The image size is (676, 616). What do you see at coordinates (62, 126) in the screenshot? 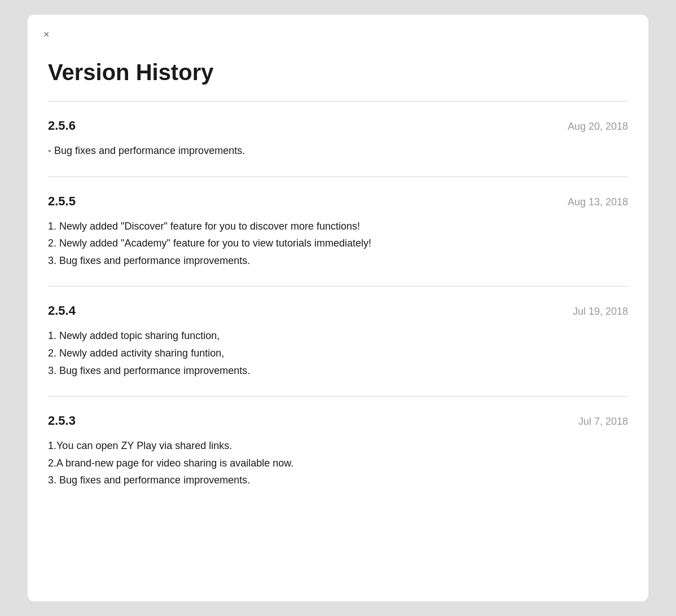
I see `version-number: 2.5.6` at bounding box center [62, 126].